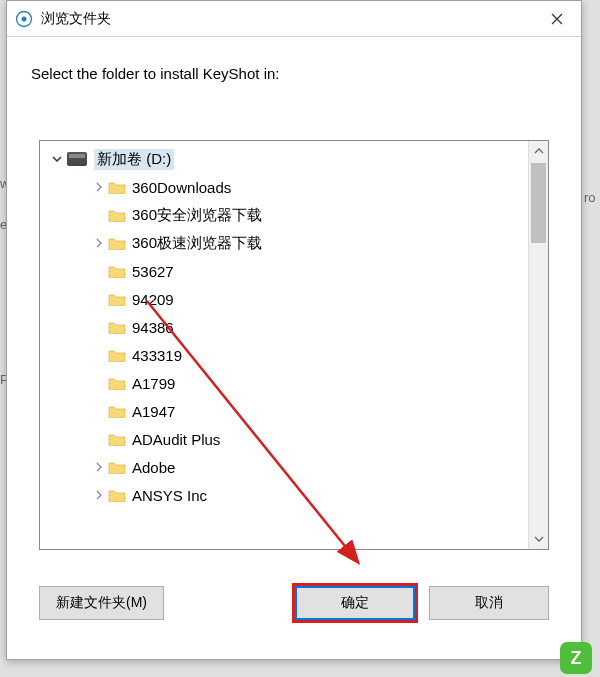 This screenshot has width=600, height=677. I want to click on title-bar: 浏览文件夹, so click(294, 19).